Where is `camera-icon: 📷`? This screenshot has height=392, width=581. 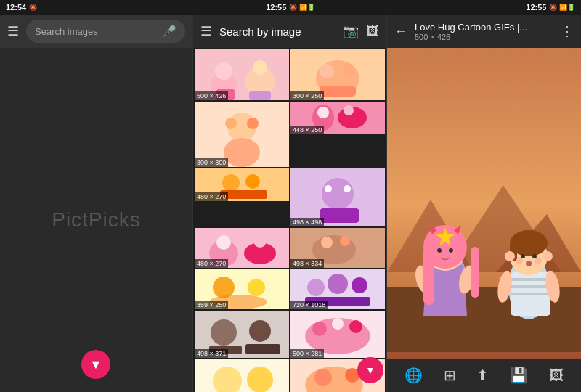
camera-icon: 📷 is located at coordinates (351, 31).